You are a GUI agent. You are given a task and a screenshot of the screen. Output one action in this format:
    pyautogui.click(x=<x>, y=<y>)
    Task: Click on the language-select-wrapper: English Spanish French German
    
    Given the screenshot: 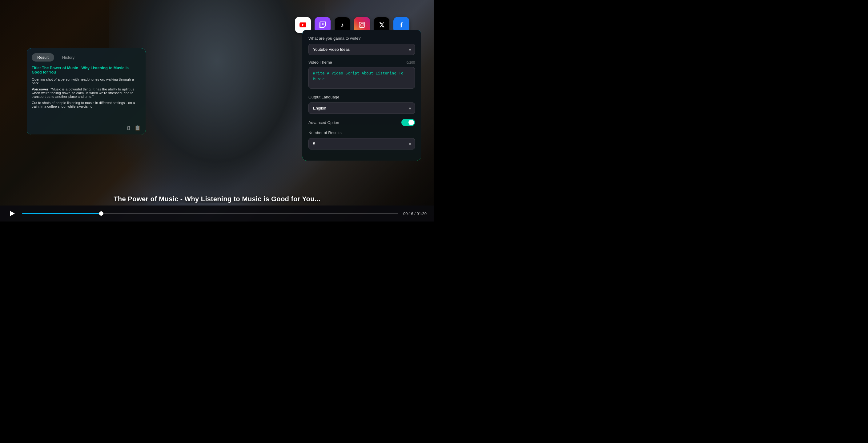 What is the action you would take?
    pyautogui.click(x=362, y=108)
    